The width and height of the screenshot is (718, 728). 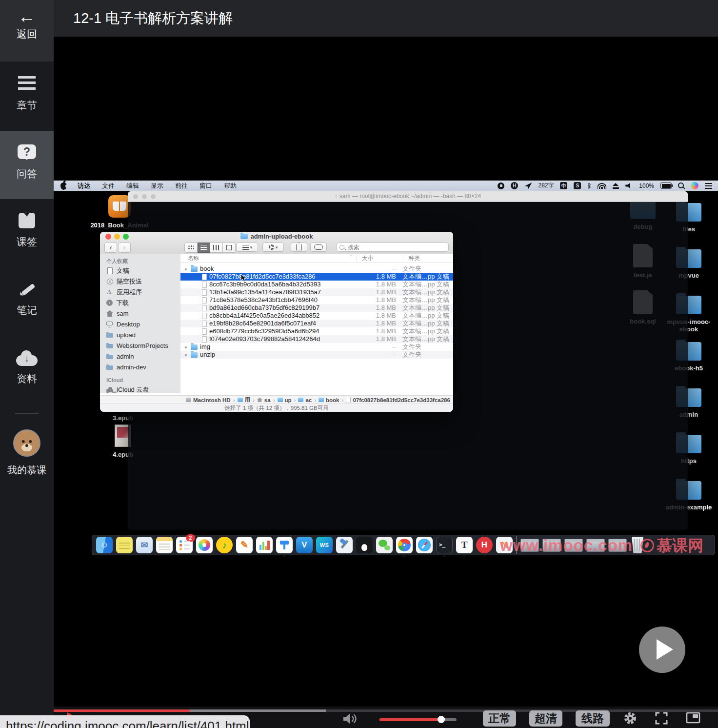 What do you see at coordinates (662, 650) in the screenshot?
I see `play-overlay-button` at bounding box center [662, 650].